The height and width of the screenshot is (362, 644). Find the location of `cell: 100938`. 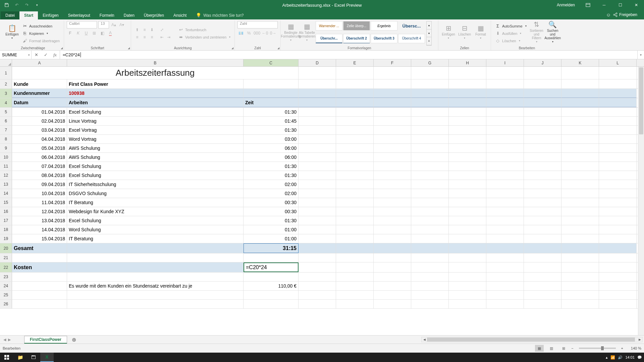

cell: 100938 is located at coordinates (155, 93).